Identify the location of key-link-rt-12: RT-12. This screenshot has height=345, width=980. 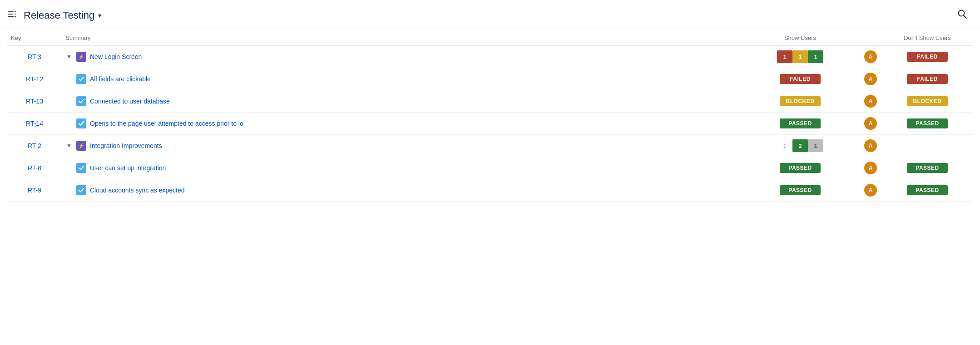
(35, 79).